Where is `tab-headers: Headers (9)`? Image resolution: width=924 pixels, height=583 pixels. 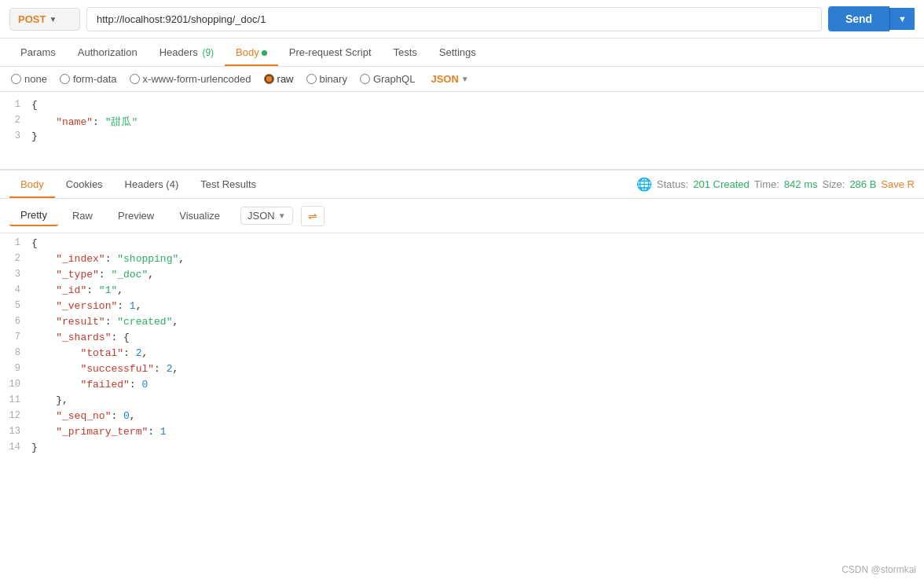 tab-headers: Headers (9) is located at coordinates (187, 52).